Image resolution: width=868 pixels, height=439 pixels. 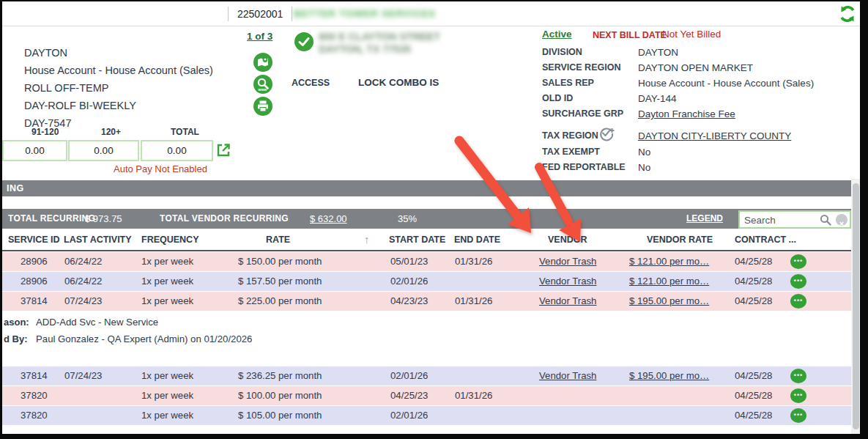 I want to click on field-label-surcharge-grp: SURCHARGE GRP, so click(x=583, y=114).